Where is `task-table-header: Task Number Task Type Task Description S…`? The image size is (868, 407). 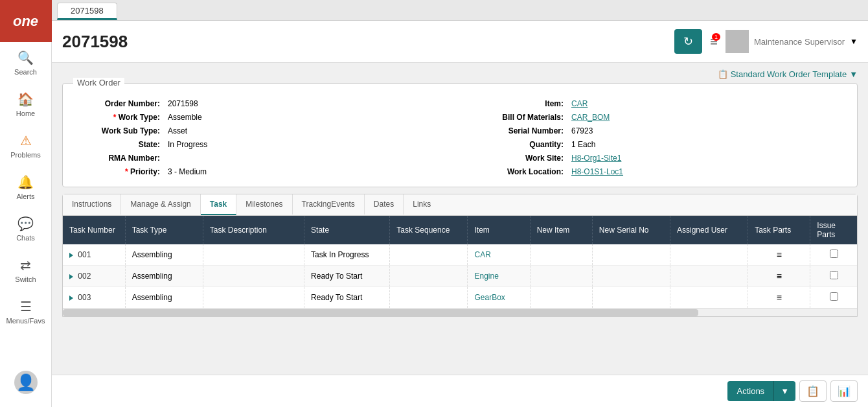 task-table-header: Task Number Task Type Task Description S… is located at coordinates (460, 230).